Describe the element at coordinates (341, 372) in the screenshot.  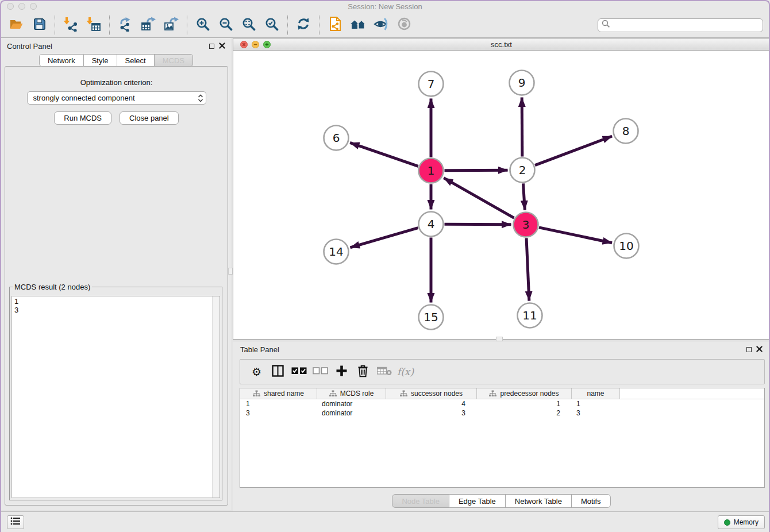
I see `create-column-button` at that location.